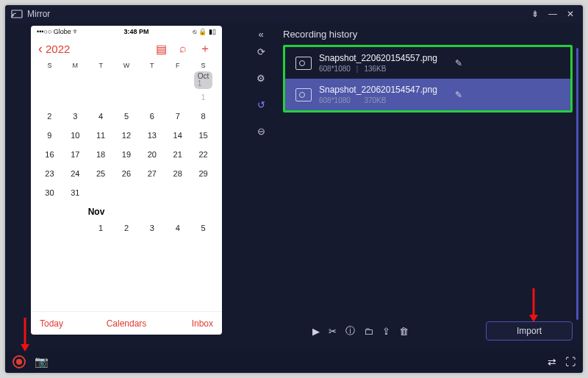 Image resolution: width=588 pixels, height=378 pixels. What do you see at coordinates (294, 362) in the screenshot?
I see `bottom-bar: 📷 ⇄ ⛶` at bounding box center [294, 362].